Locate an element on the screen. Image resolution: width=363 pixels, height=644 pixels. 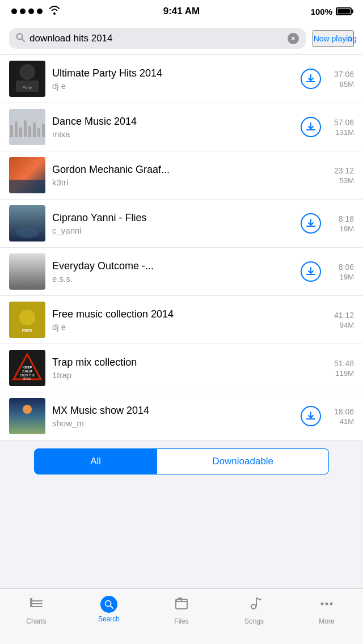
track-title: MX Music show 2014 is located at coordinates (173, 410).